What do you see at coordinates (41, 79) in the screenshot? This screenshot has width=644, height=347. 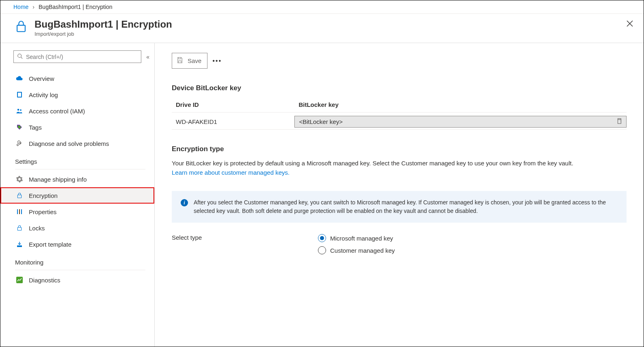 I see `nav-label: Overview` at bounding box center [41, 79].